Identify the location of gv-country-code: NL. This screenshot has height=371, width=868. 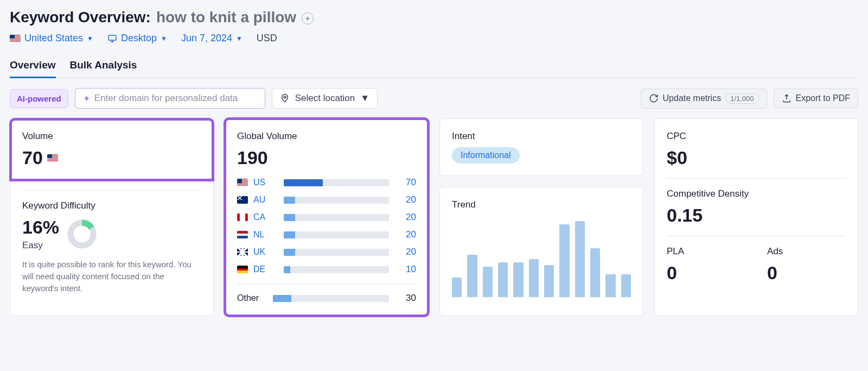
(266, 235).